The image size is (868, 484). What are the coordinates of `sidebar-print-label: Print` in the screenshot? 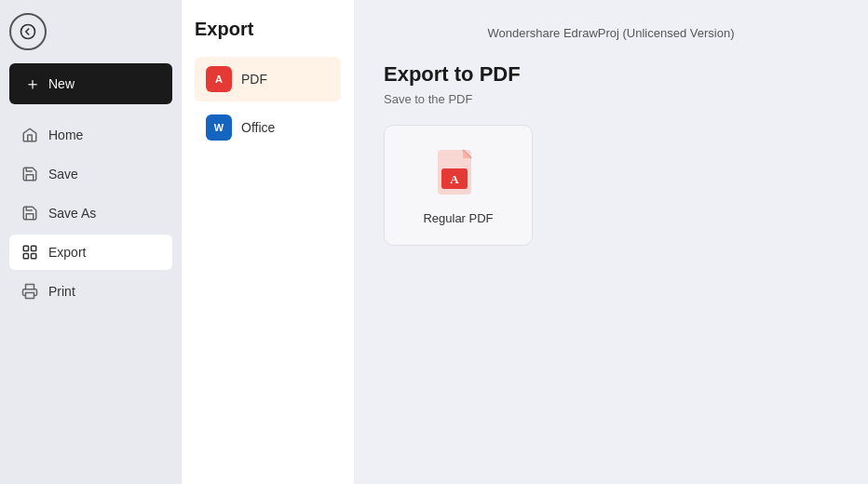 It's located at (61, 291).